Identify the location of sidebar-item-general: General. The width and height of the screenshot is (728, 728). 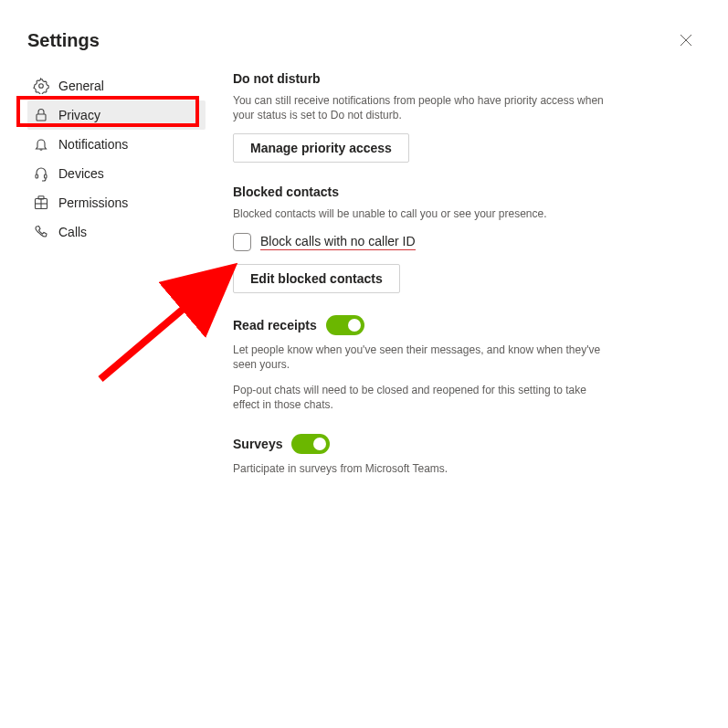
(117, 86).